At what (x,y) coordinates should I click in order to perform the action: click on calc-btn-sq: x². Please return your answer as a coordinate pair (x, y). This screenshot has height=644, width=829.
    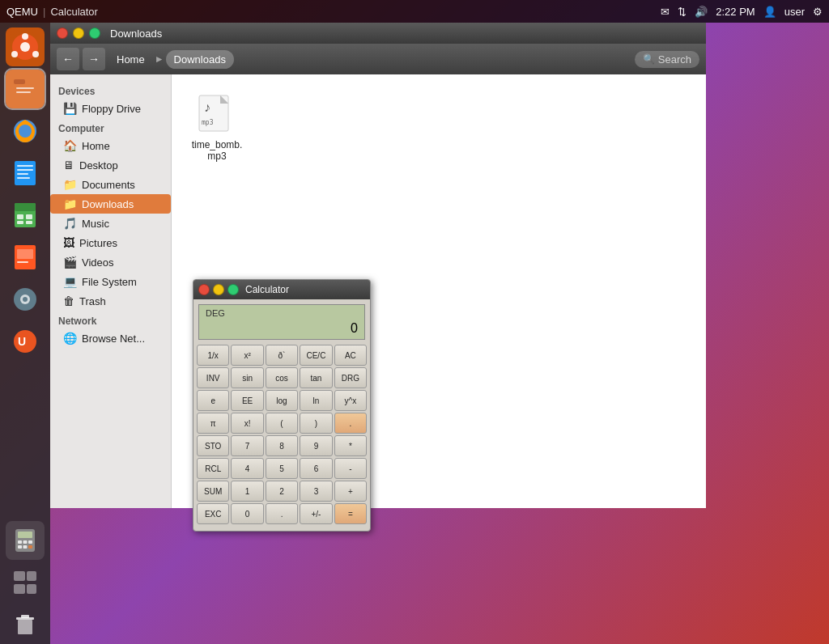
    Looking at the image, I should click on (247, 355).